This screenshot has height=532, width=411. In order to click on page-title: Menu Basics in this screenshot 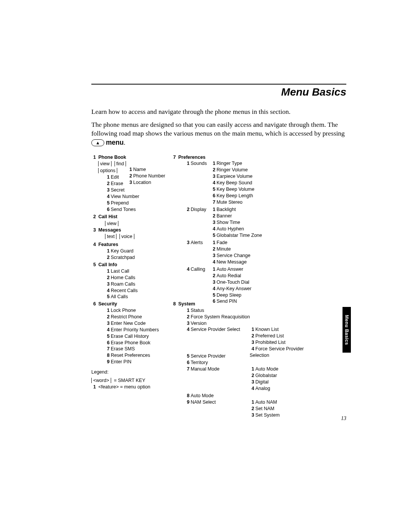, I will do `click(219, 92)`.